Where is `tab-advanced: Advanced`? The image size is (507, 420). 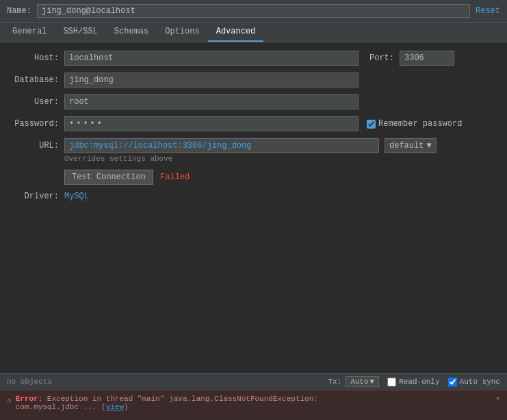 tab-advanced: Advanced is located at coordinates (236, 32).